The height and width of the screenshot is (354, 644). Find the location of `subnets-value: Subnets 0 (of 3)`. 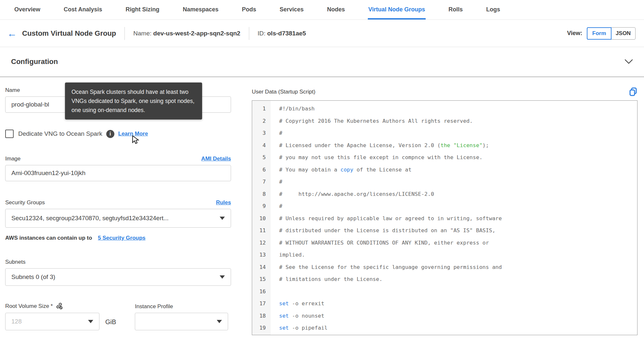

subnets-value: Subnets 0 (of 3) is located at coordinates (33, 277).